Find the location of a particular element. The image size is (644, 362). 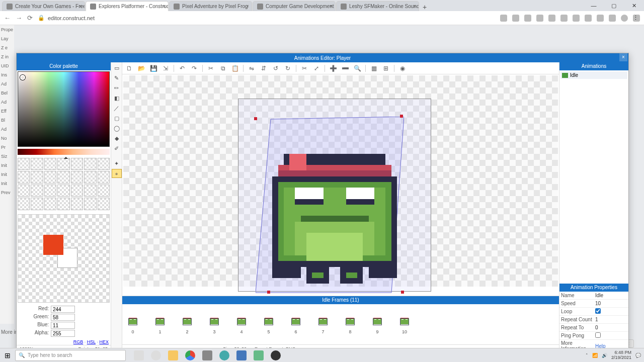

prop-pingpong-checkbox is located at coordinates (598, 335).